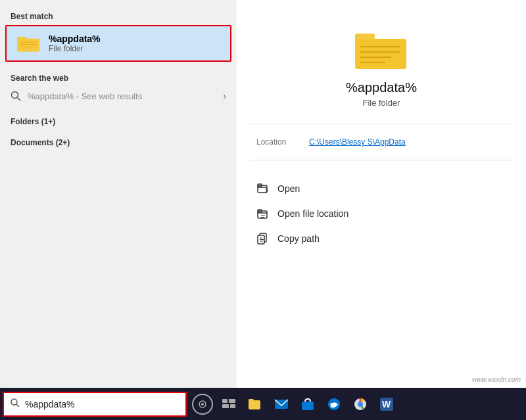 The height and width of the screenshot is (420, 526). I want to click on open-label: Open, so click(289, 189).